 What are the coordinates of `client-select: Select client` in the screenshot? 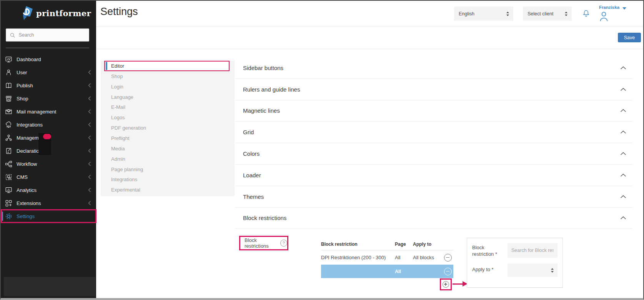 It's located at (547, 14).